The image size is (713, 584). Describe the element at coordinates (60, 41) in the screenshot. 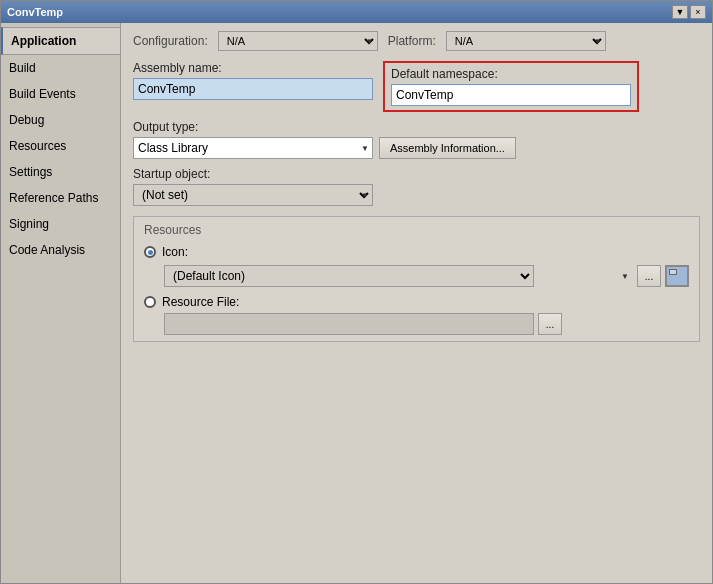

I see `sidebar-item-application: Application` at that location.